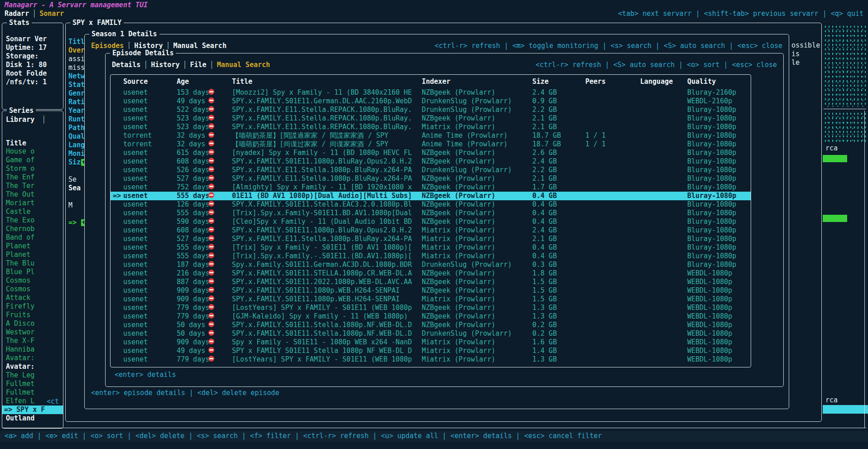 The image size is (868, 449). I want to click on tab-sonarr: Sonarr, so click(52, 14).